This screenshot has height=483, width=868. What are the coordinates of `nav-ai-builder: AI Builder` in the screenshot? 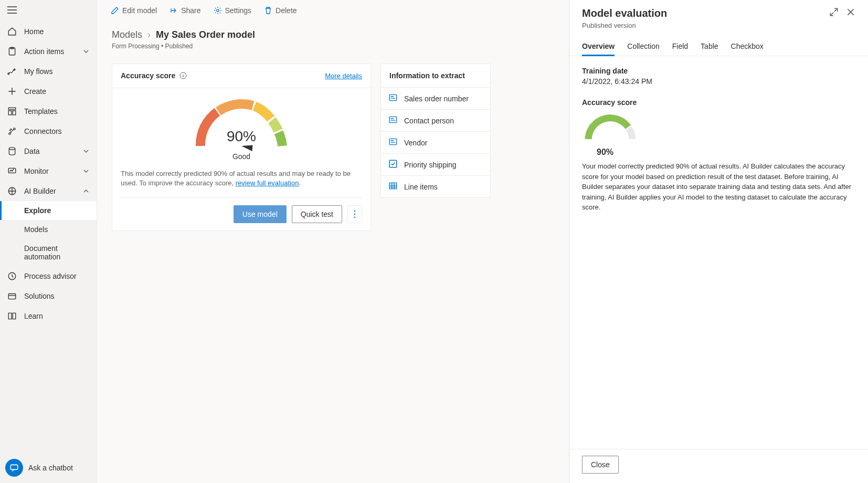 It's located at (48, 191).